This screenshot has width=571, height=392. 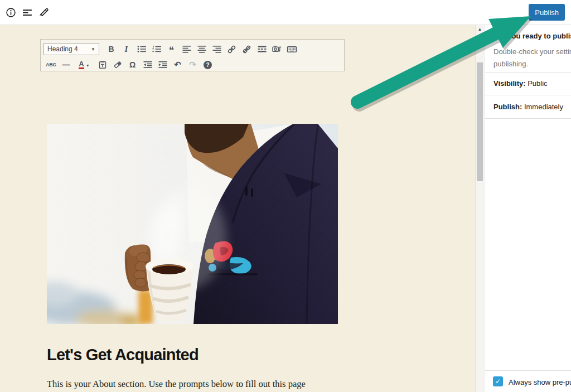 I want to click on clear-formatting-icon, so click(x=117, y=65).